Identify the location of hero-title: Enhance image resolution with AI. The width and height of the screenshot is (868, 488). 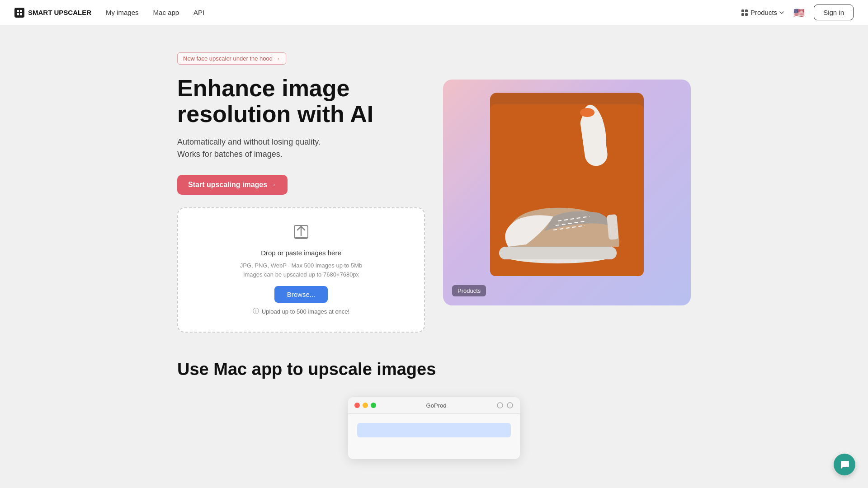
(301, 101).